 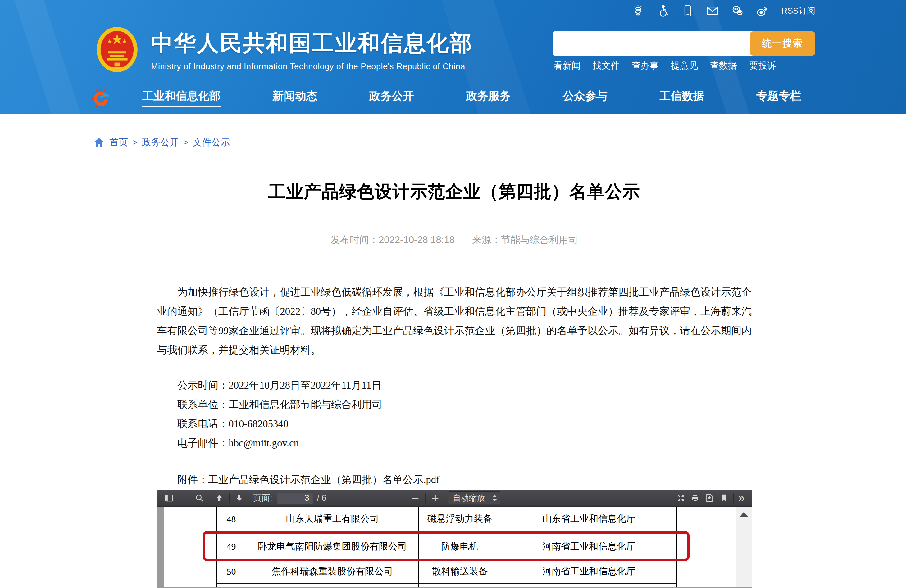 What do you see at coordinates (744, 514) in the screenshot?
I see `scroll-up-icon` at bounding box center [744, 514].